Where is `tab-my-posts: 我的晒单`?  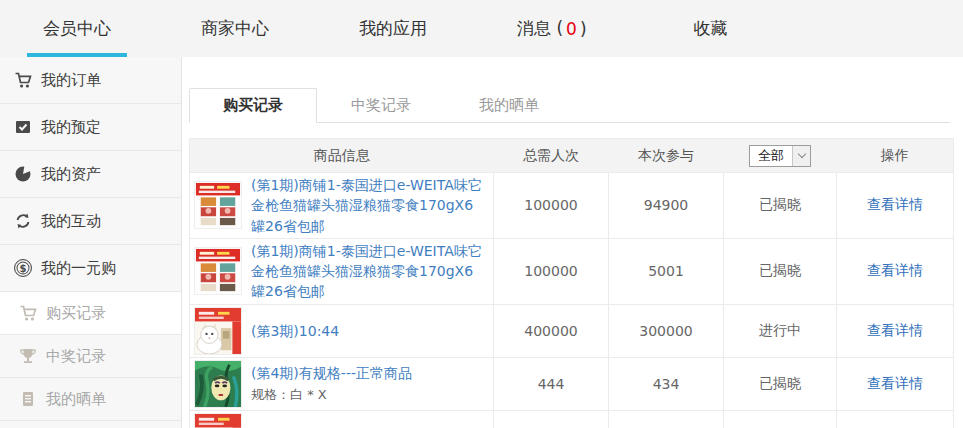
tab-my-posts: 我的晒单 is located at coordinates (509, 106).